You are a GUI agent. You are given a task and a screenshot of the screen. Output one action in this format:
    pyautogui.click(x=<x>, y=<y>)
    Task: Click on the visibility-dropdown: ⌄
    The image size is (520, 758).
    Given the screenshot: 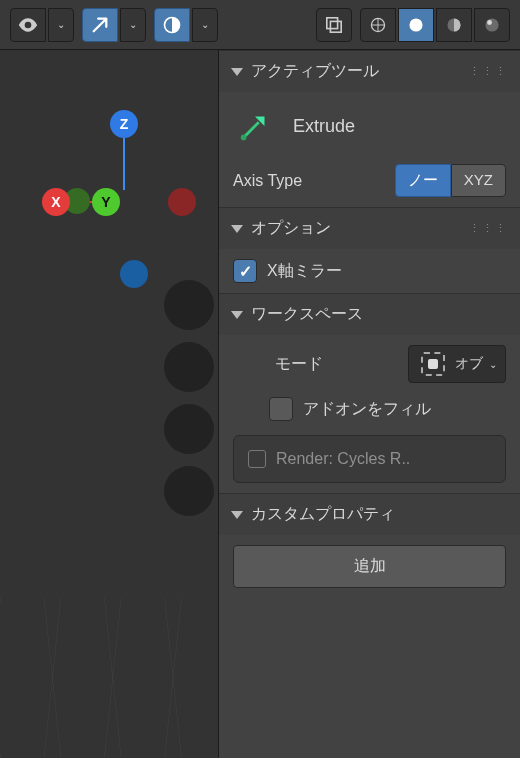 What is the action you would take?
    pyautogui.click(x=61, y=25)
    